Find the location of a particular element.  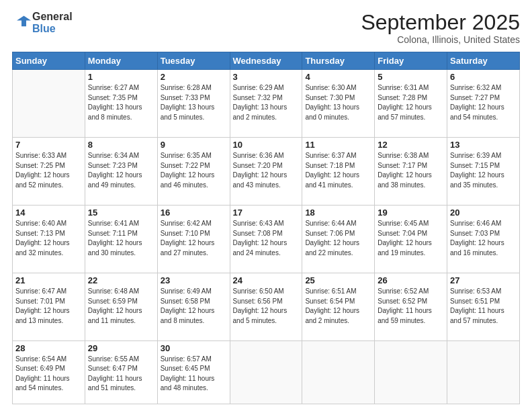

day-info: Sunrise: 6:38 AM Sunset: 7:17 PM Dayligh… is located at coordinates (411, 171).